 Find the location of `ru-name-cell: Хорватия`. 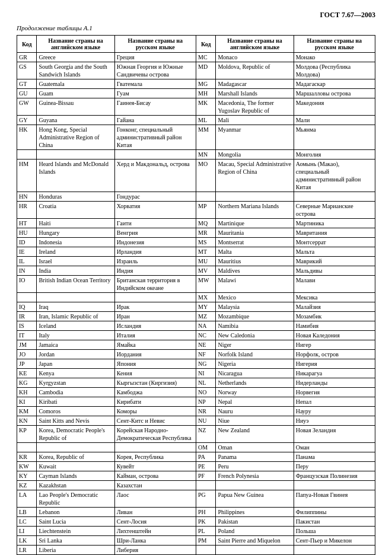

ru-name-cell: Хорватия is located at coordinates (155, 210).